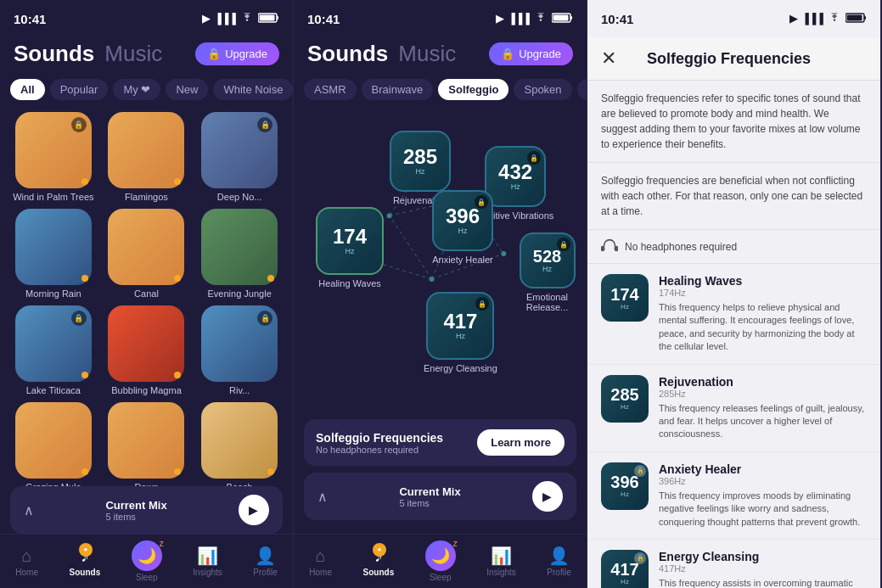 The width and height of the screenshot is (882, 588). I want to click on play-btn-2: ▶, so click(548, 496).